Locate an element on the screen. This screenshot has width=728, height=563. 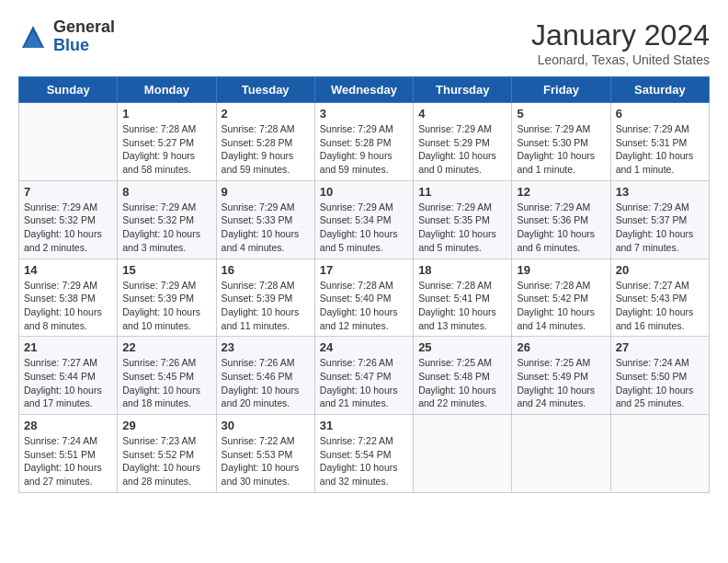
day-number: 24 is located at coordinates (364, 348).